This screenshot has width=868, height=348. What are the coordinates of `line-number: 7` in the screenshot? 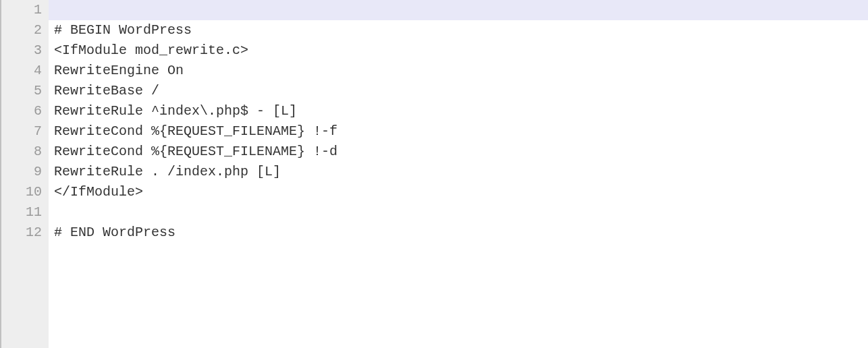 It's located at (25, 132).